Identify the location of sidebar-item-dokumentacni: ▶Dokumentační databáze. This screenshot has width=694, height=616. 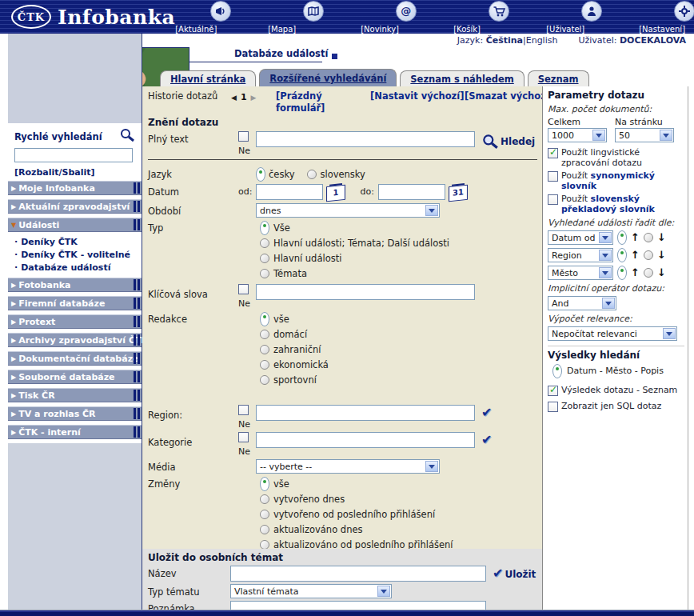
(75, 358).